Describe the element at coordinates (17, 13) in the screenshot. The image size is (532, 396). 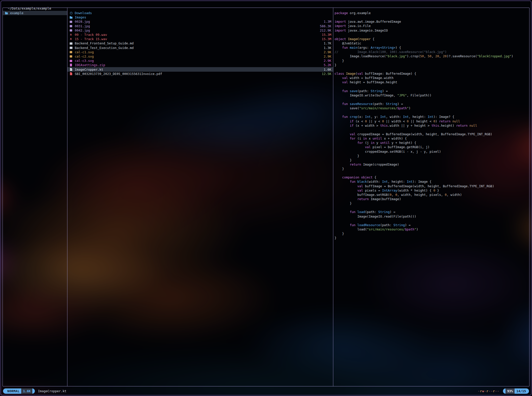
I see `dir-name: example` at that location.